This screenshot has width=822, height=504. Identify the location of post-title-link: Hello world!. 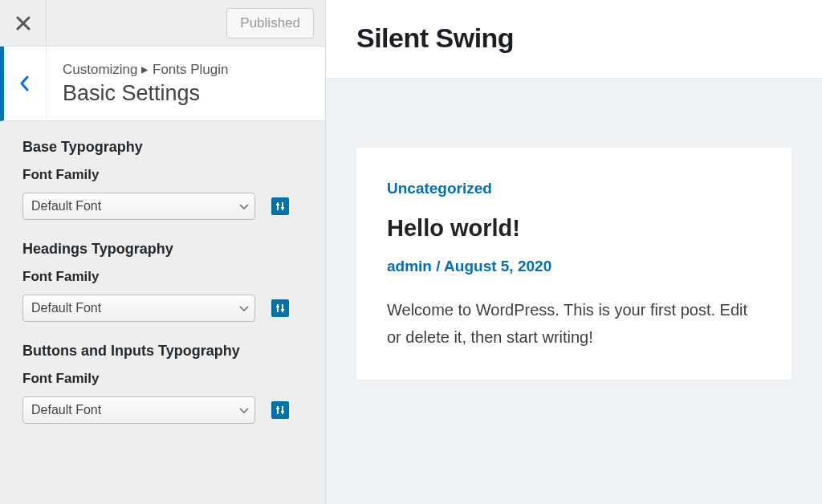
(574, 228).